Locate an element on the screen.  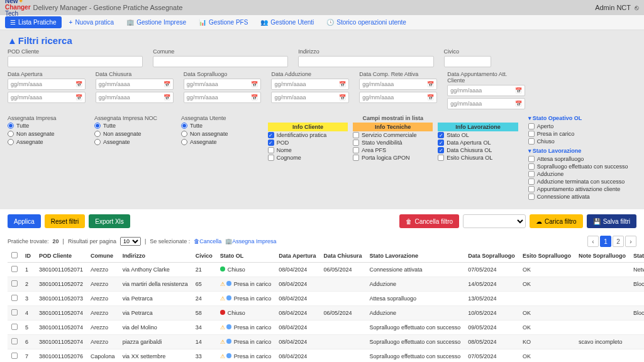
check-stato-lav-items-0: Attesa sopralluogo is located at coordinates (582, 159).